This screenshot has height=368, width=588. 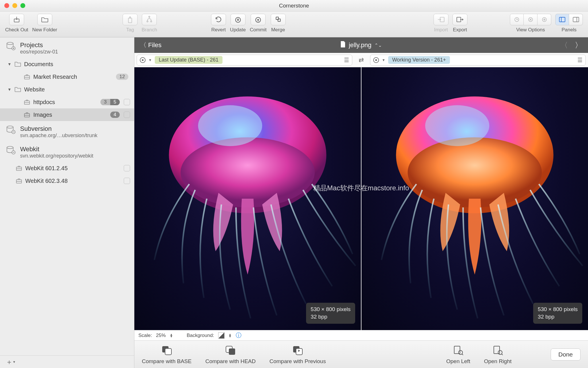 I want to click on nav-next: 〉, so click(x=579, y=45).